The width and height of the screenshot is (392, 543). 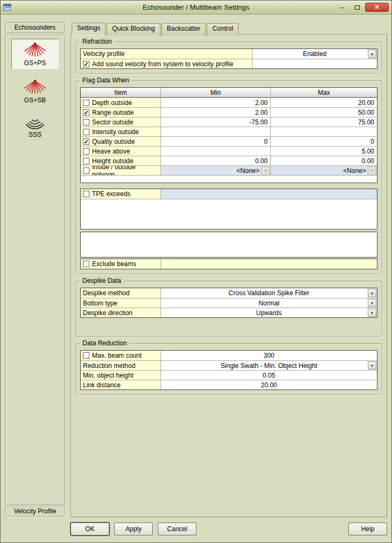 I want to click on table-row: ✓ Add sound velocity from system to velo…, so click(x=229, y=64).